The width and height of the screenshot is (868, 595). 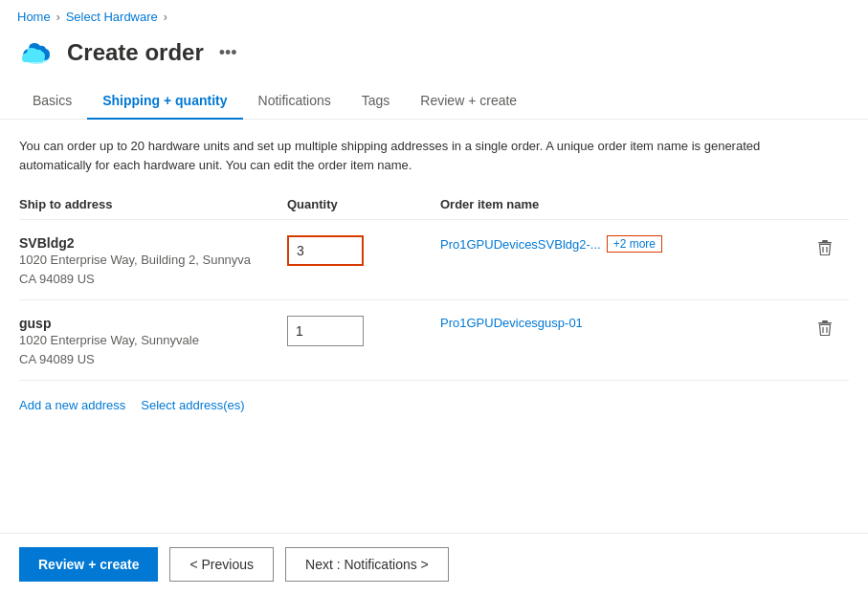 What do you see at coordinates (376, 101) in the screenshot?
I see `tab-tags: Tags` at bounding box center [376, 101].